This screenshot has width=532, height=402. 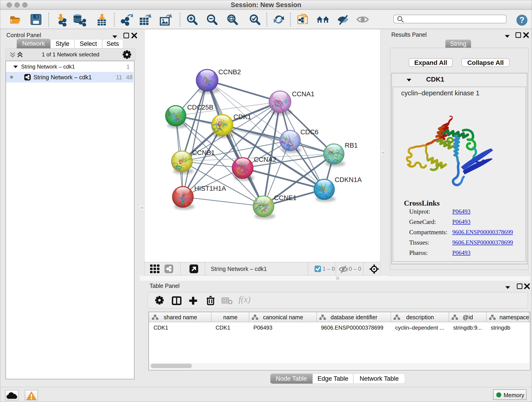 What do you see at coordinates (200, 107) in the screenshot?
I see `svg-text: CDC25B` at bounding box center [200, 107].